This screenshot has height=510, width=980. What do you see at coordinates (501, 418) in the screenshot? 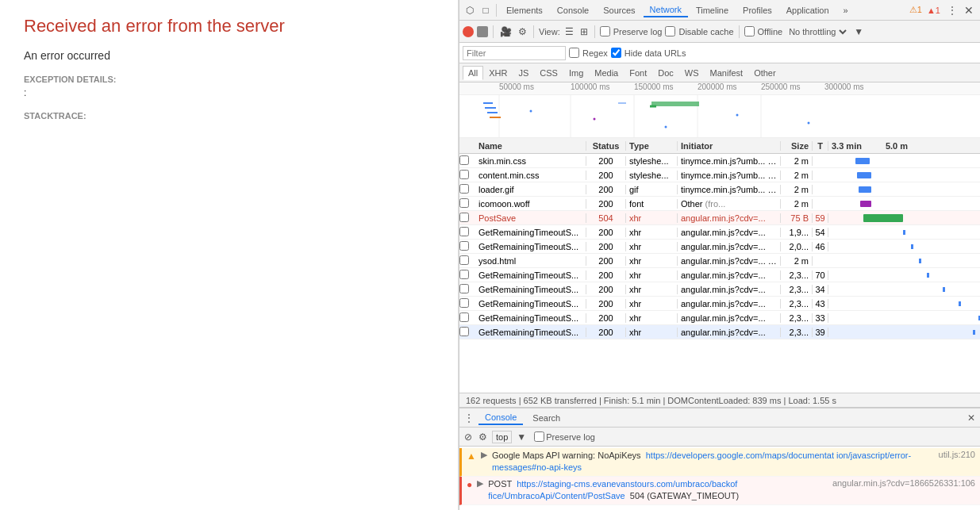
I see `console-tab-console: Console` at bounding box center [501, 418].